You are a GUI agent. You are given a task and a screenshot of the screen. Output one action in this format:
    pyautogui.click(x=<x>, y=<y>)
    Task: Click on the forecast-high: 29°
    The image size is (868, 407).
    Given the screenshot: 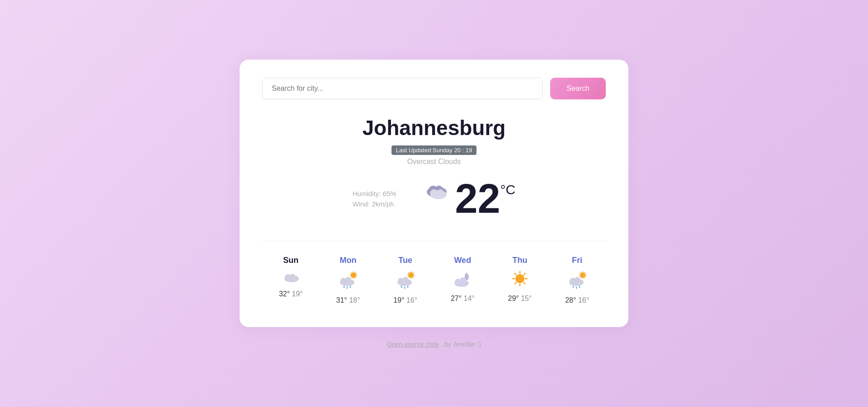 What is the action you would take?
    pyautogui.click(x=514, y=298)
    